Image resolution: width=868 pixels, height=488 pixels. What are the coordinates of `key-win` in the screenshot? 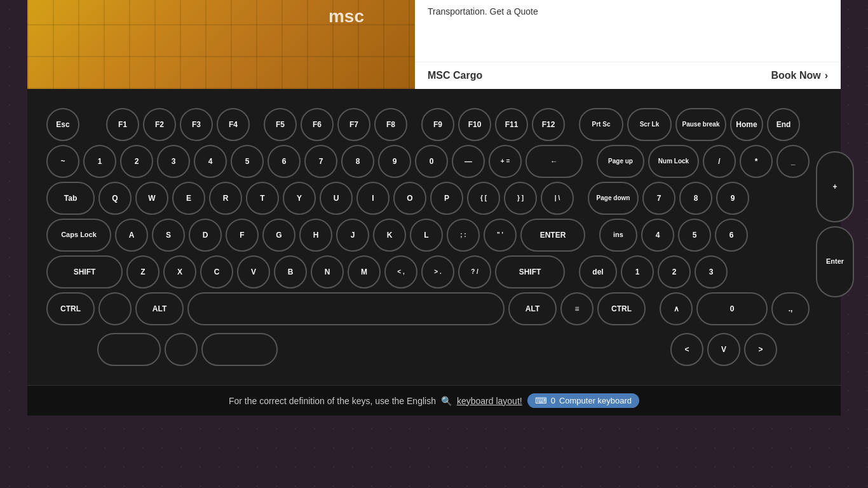 It's located at (115, 309).